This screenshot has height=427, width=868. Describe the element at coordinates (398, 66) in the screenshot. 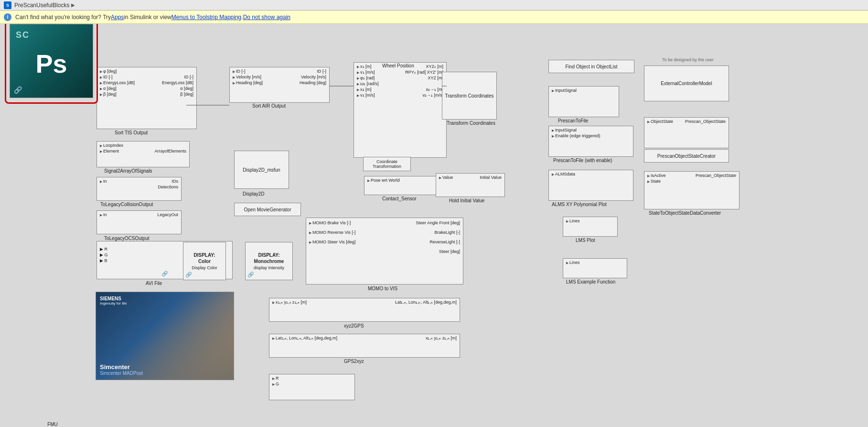

I see `wheel-position-label: Wheel Position` at that location.